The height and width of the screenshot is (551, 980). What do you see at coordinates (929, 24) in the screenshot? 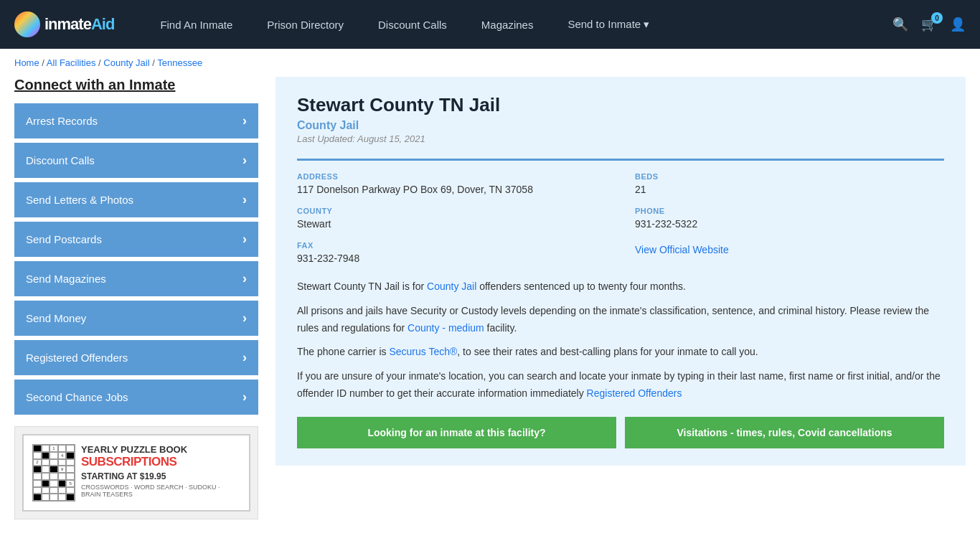
I see `nav-icons: 🔍 🛒 0 👤` at bounding box center [929, 24].